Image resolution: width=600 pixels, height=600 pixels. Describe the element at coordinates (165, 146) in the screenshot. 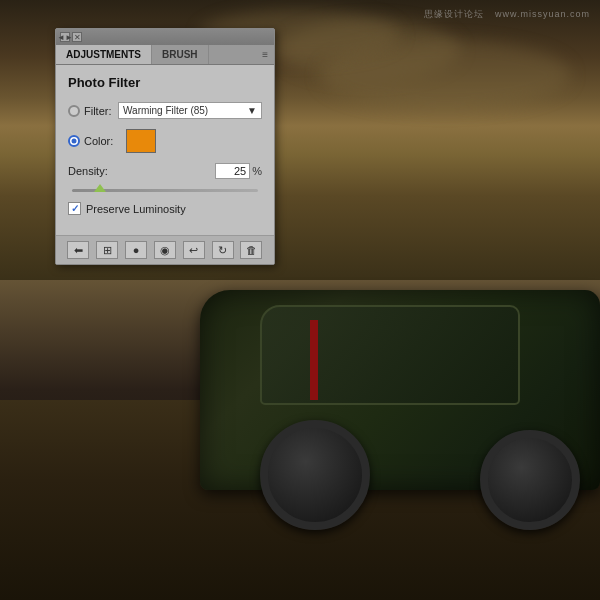

I see `adjustments-panel: ◄► ✕ ADJUSTMENTS BRUSH ≡ Photo Filter Fi…` at that location.